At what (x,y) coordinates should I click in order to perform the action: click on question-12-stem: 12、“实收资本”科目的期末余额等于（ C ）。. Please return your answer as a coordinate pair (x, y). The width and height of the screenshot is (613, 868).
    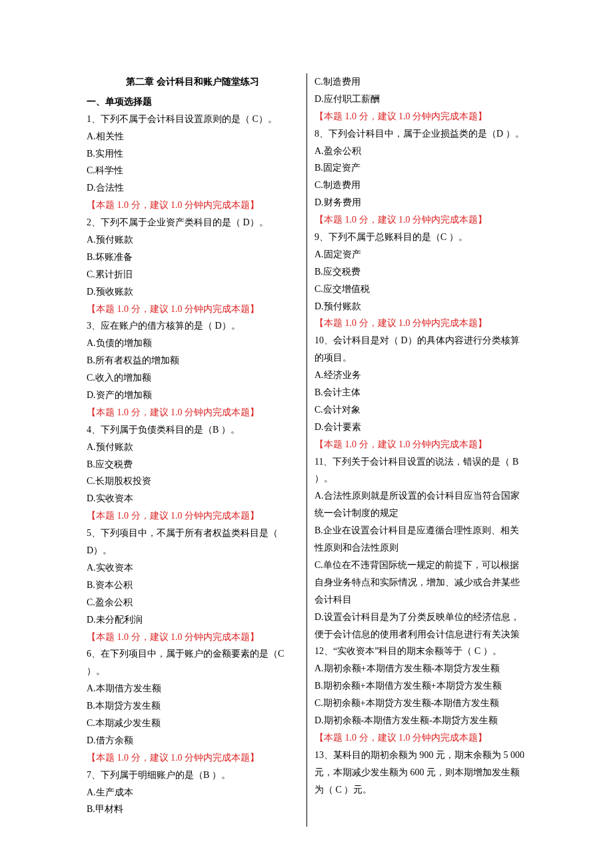
    Looking at the image, I should click on (420, 651).